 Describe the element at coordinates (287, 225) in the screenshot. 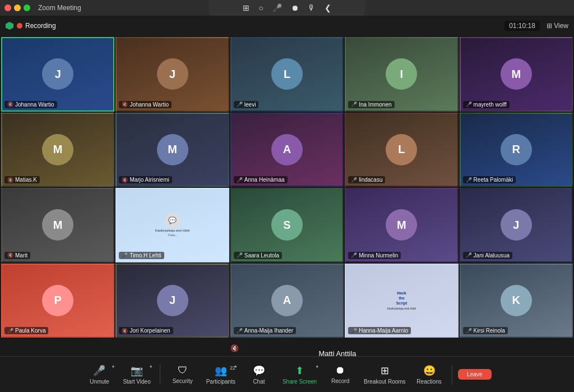

I see `video-cell-13: S 🎤 Saara Leutola` at that location.